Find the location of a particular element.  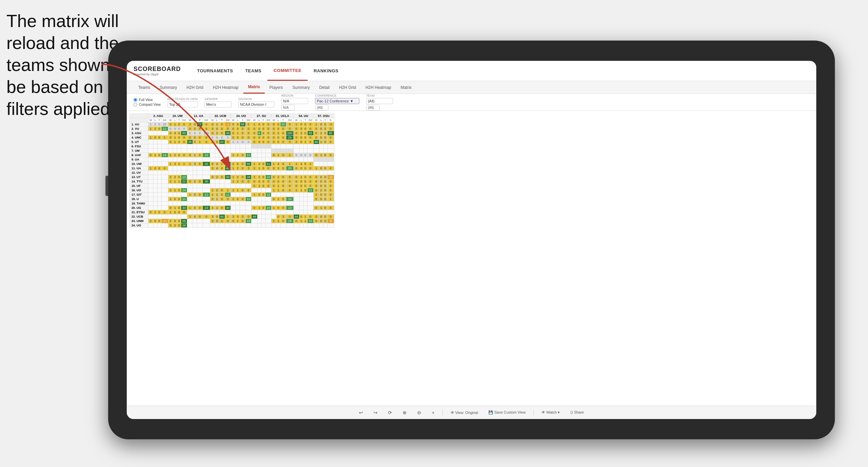

subnav-h2h-heatmap2: H2H Heatmap is located at coordinates (378, 87).